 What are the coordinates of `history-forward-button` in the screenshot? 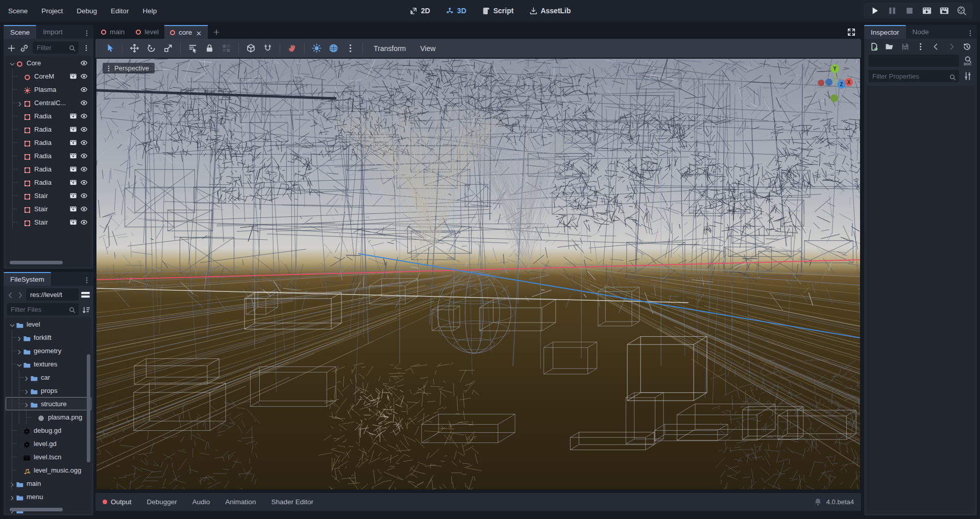 It's located at (951, 46).